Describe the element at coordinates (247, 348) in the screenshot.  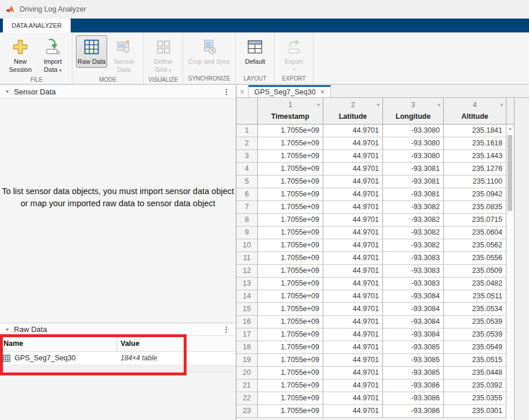
I see `row-number: 18` at that location.